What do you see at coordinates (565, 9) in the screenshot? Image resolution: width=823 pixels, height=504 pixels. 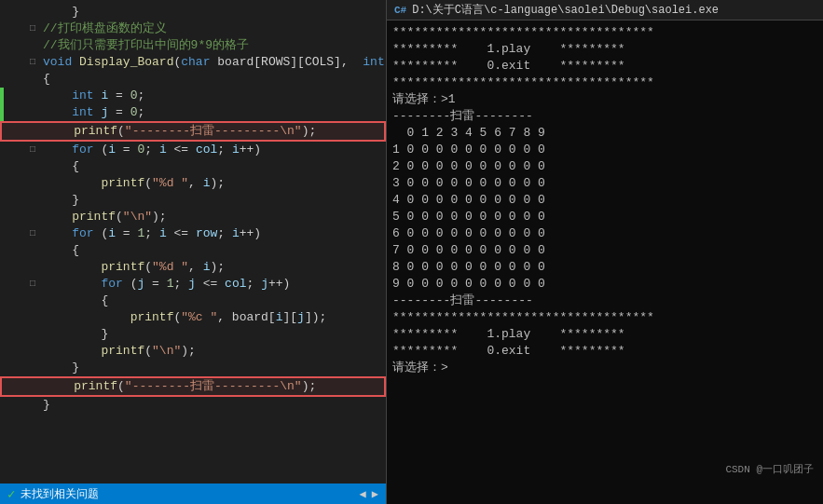 I see `console-title: D:\关于C语言\c-language\saolei\Debug\saolei.…` at bounding box center [565, 9].